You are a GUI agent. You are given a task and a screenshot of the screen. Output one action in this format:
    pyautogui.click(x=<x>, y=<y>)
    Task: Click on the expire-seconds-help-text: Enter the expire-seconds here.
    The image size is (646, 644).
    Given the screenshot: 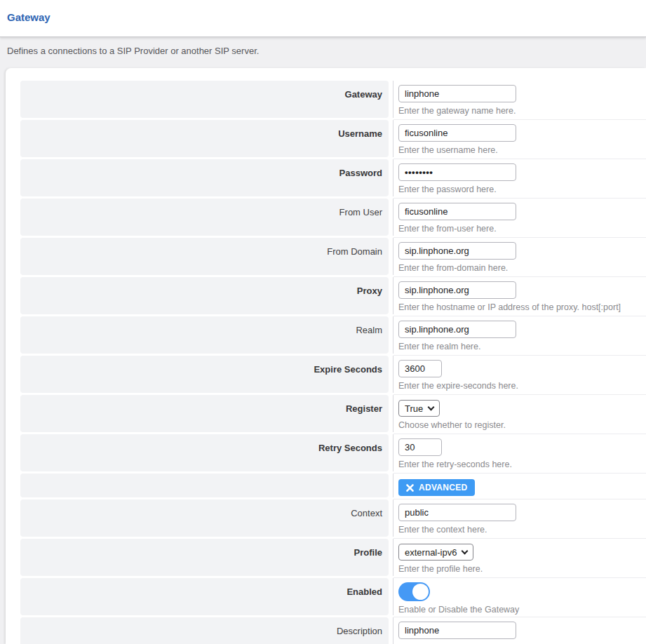 What is the action you would take?
    pyautogui.click(x=522, y=386)
    